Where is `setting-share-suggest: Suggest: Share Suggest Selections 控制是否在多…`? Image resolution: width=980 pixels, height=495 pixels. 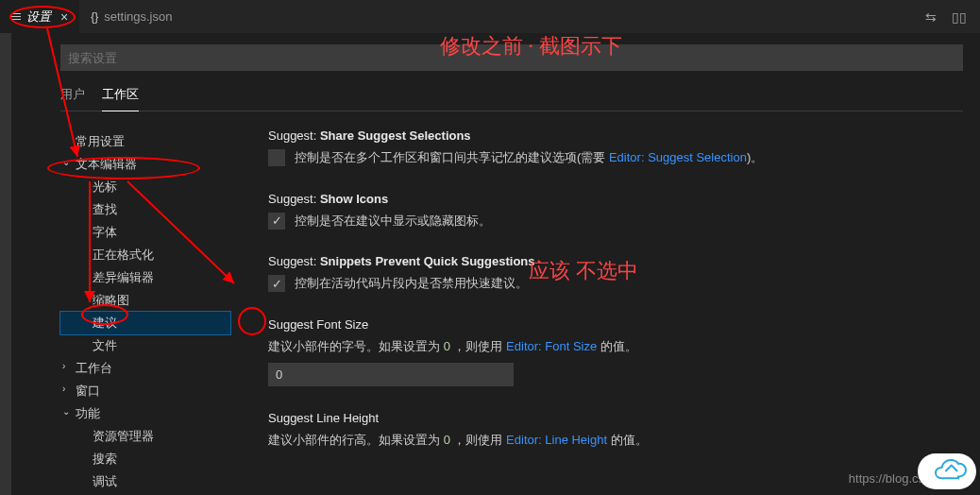
setting-share-suggest: Suggest: Share Suggest Selections 控制是否在多… is located at coordinates (616, 147).